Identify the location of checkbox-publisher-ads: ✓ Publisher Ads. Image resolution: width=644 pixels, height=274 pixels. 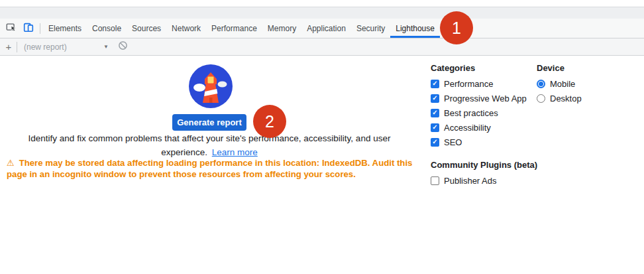
(484, 180).